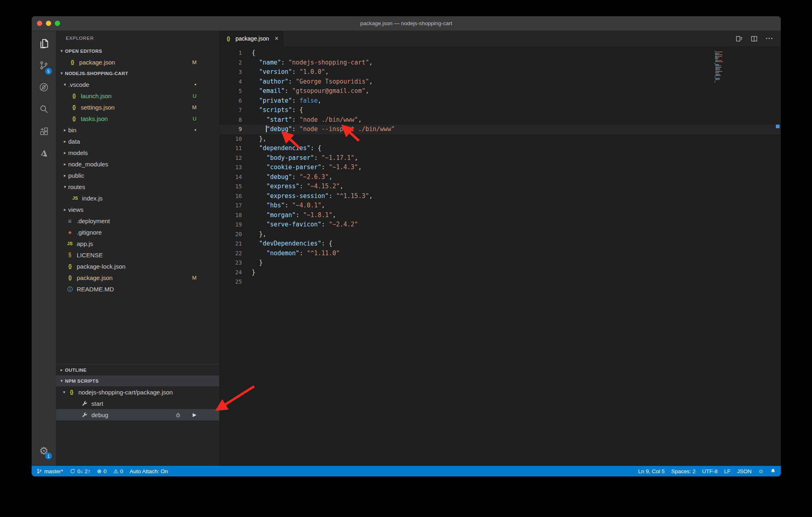  What do you see at coordinates (651, 472) in the screenshot?
I see `status-right-ln-9-col-5: Ln 9, Col 5` at bounding box center [651, 472].